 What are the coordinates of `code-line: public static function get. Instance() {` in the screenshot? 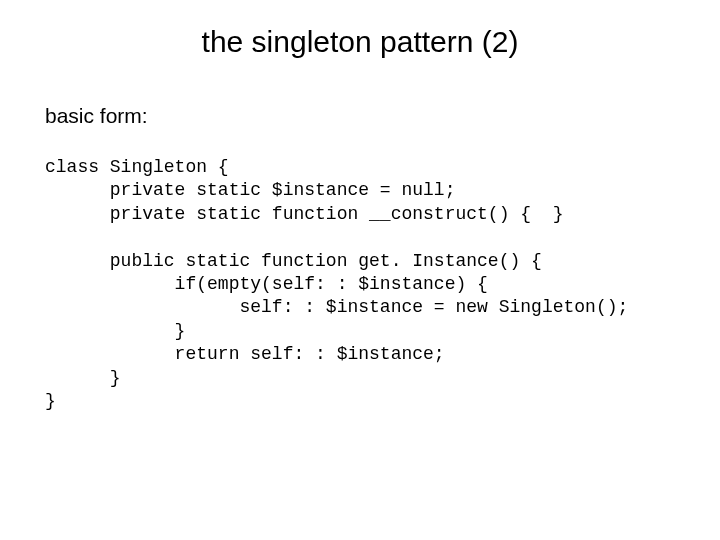 It's located at (294, 261).